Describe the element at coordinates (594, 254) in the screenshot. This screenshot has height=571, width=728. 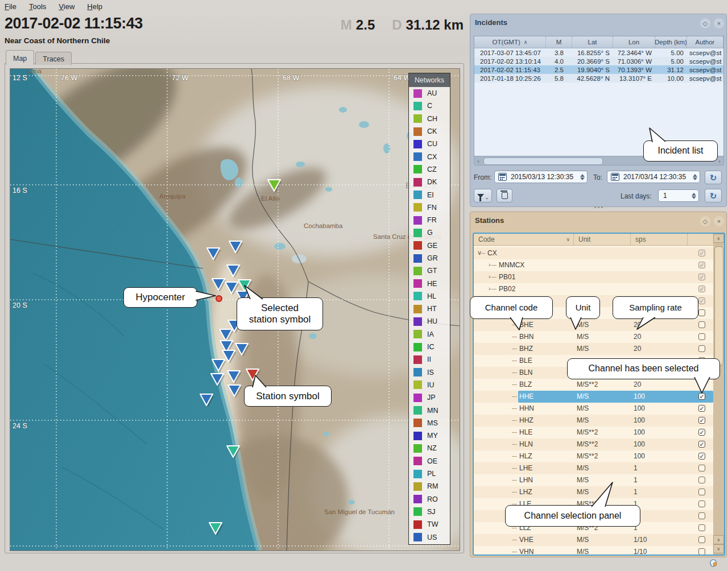
I see `tree-row-CX: ∨CX✓` at that location.